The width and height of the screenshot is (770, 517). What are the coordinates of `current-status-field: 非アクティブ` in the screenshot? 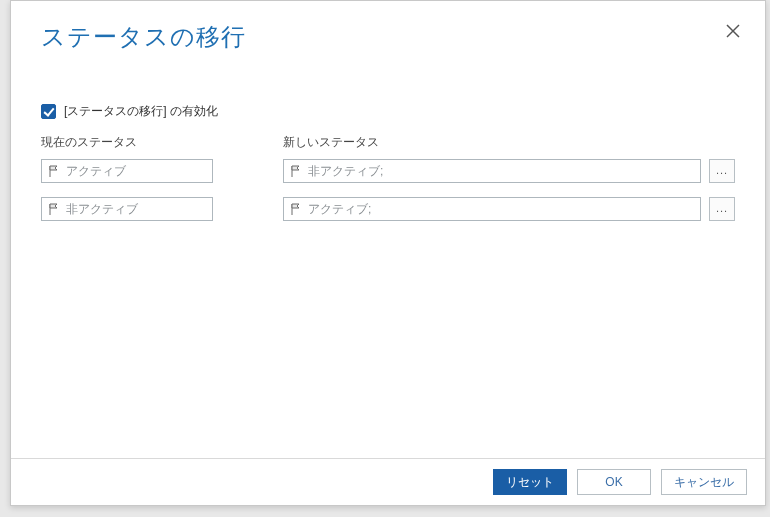 It's located at (127, 209).